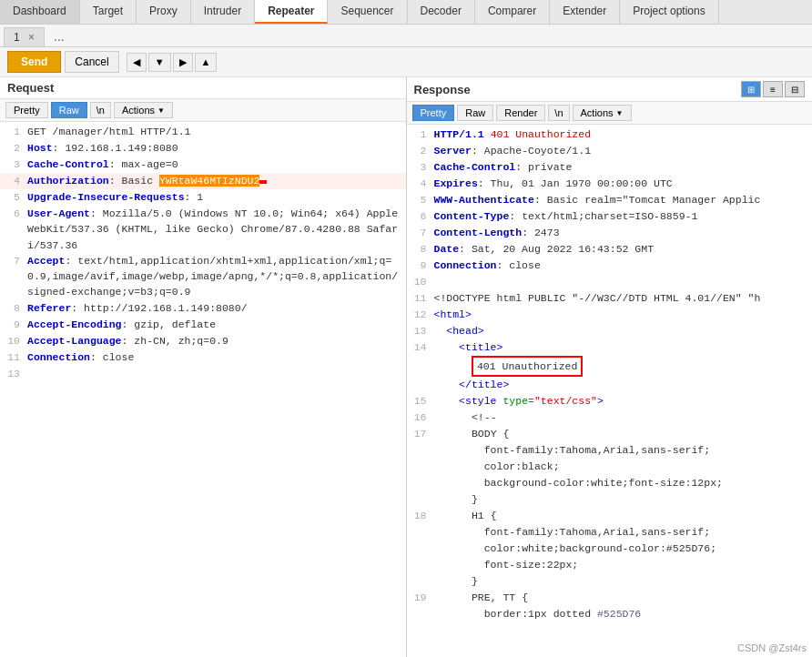 This screenshot has height=657, width=812. I want to click on nav-sequencer: Sequencer, so click(368, 12).